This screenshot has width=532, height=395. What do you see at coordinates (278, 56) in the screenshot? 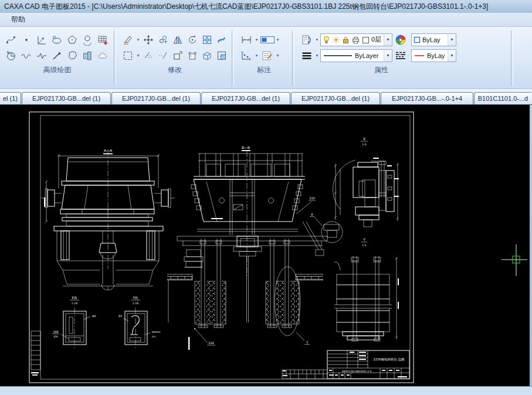
I see `text-dropdown: ▾` at bounding box center [278, 56].